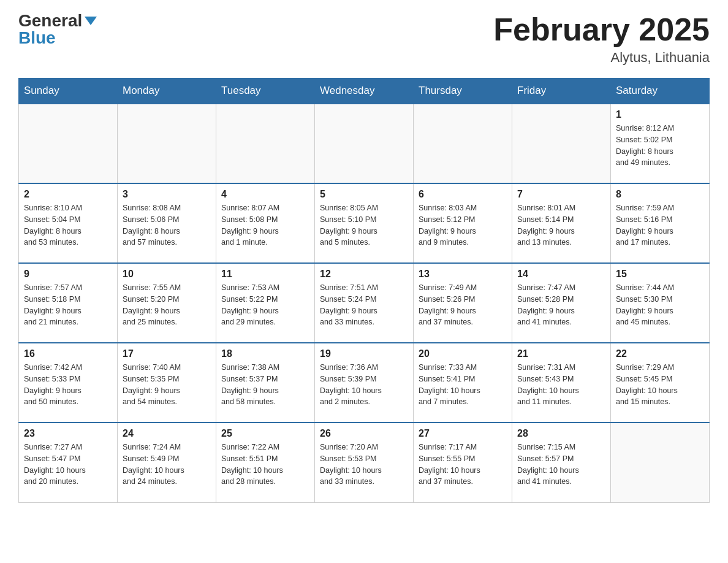 The width and height of the screenshot is (728, 563). Describe the element at coordinates (602, 39) in the screenshot. I see `title-area: February 2025 Alytus, Lithuania` at that location.